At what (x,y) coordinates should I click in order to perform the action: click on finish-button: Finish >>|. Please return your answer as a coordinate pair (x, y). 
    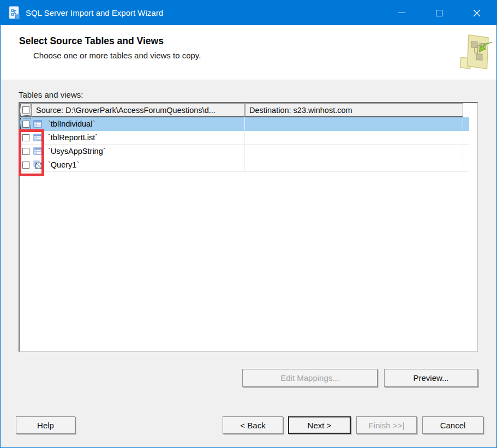
    Looking at the image, I should click on (386, 425).